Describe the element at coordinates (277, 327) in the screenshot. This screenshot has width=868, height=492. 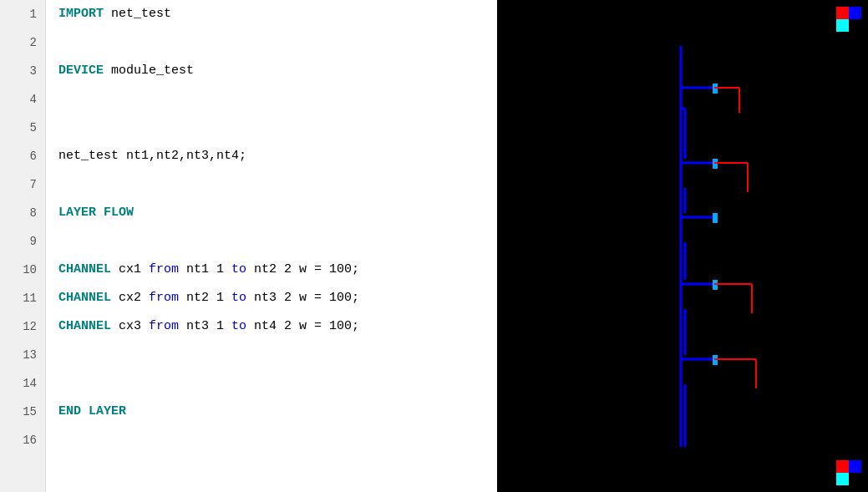
I see `code-line-12: CHANNEL cx3 from nt3 1 to nt4 2 w = 100;` at that location.